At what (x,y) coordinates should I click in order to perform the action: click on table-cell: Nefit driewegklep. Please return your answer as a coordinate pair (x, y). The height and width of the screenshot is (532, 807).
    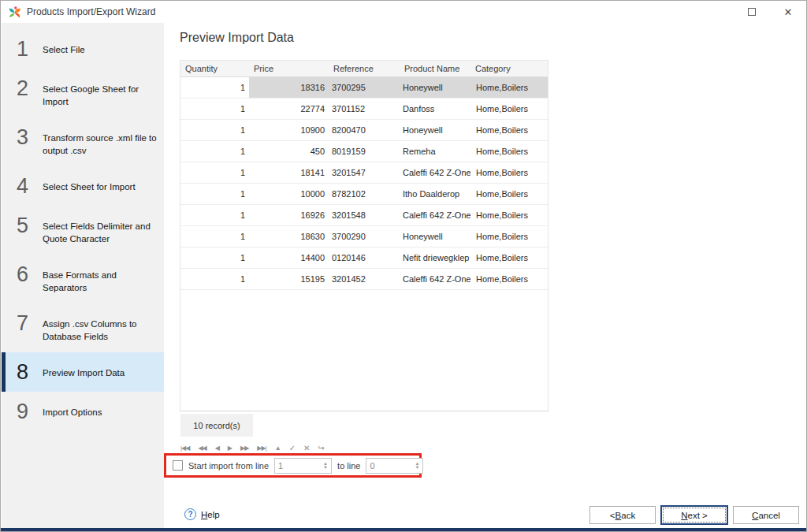
    Looking at the image, I should click on (435, 258).